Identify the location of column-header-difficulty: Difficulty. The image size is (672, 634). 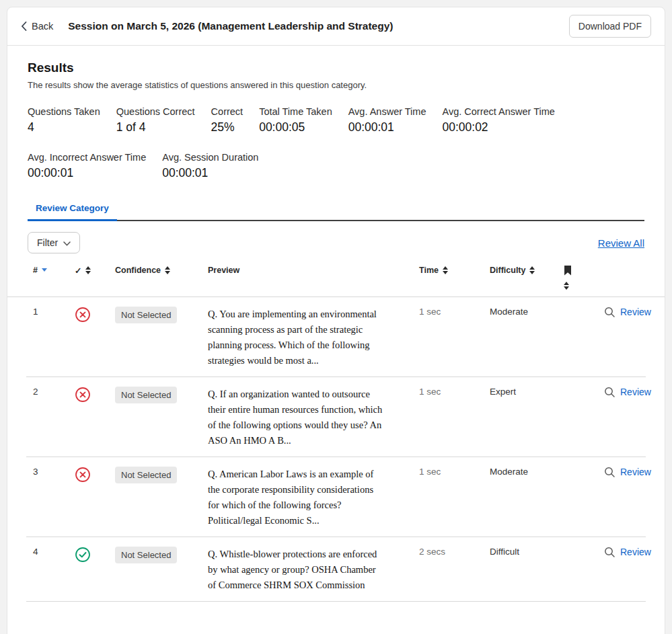
(520, 278).